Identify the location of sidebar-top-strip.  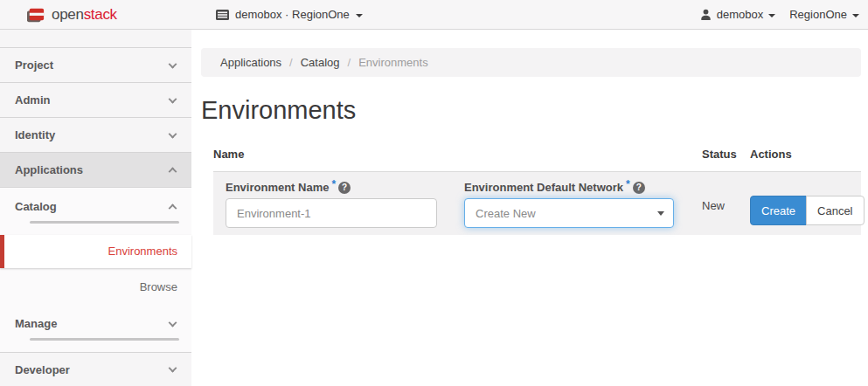
(96, 38).